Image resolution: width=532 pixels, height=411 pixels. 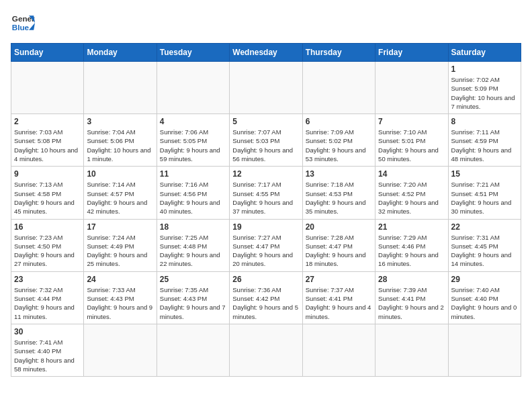 I want to click on calendar-cell: 10Sunrise: 7:14 AM Sunset: 4:57 PM Dayli…, so click(x=120, y=193).